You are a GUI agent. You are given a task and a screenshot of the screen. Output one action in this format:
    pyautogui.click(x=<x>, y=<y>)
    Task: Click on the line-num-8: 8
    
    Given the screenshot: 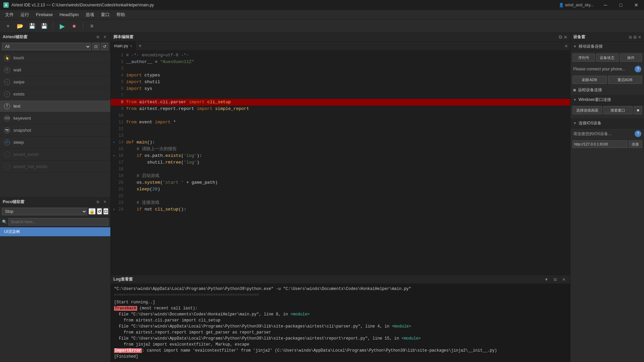 What is the action you would take?
    pyautogui.click(x=121, y=102)
    